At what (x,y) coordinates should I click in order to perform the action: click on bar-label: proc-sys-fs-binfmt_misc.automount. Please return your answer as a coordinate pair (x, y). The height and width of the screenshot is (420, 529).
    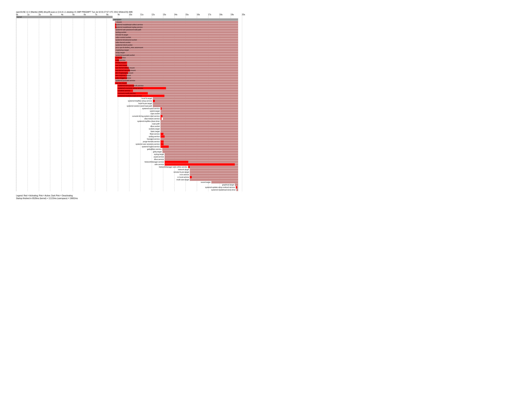
    Looking at the image, I should click on (130, 48).